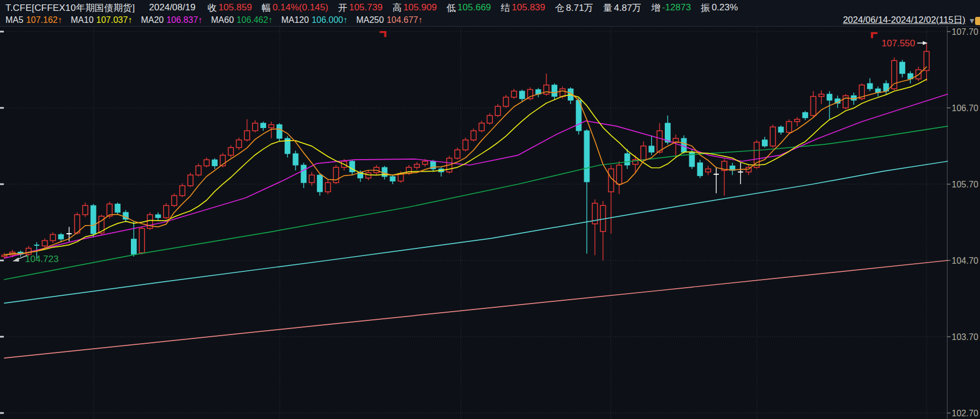  I want to click on ma20-legend: MA20106.837↑, so click(171, 20).